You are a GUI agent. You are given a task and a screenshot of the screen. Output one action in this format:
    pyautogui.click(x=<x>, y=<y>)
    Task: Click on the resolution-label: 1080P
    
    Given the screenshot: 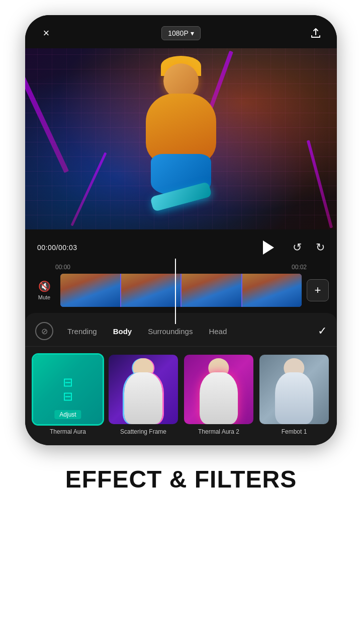 What is the action you would take?
    pyautogui.click(x=178, y=33)
    